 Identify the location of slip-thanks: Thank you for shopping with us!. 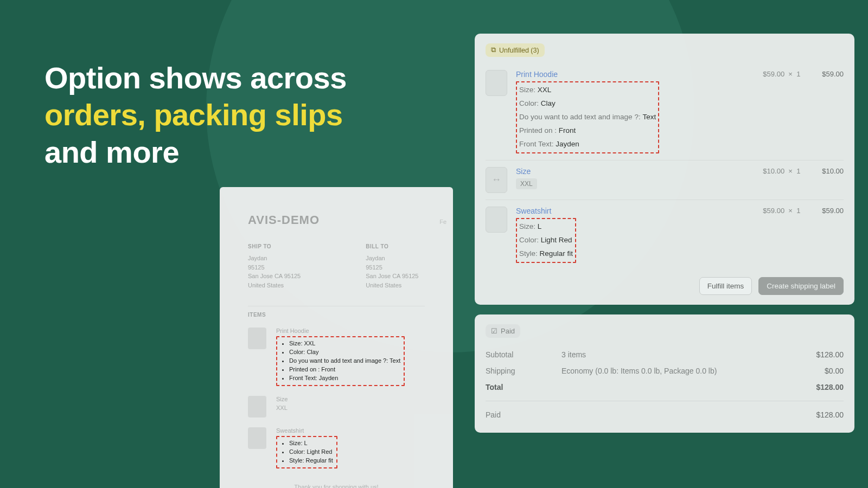
(336, 486).